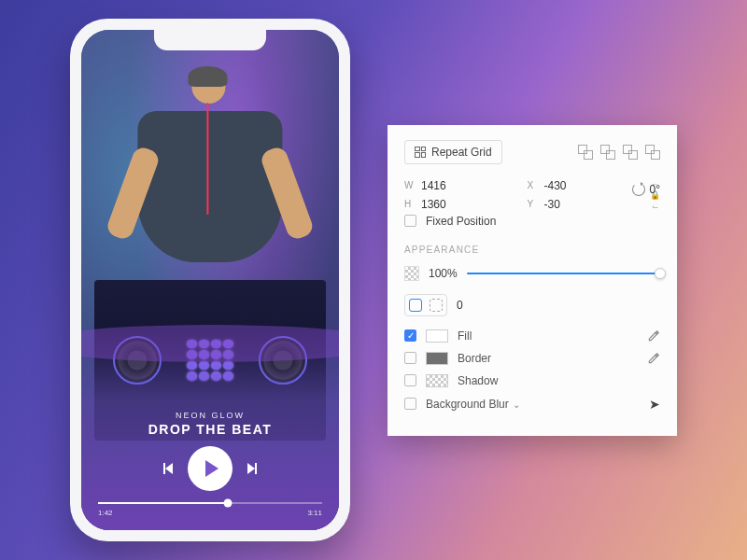  I want to click on time-current: 1:42, so click(106, 513).